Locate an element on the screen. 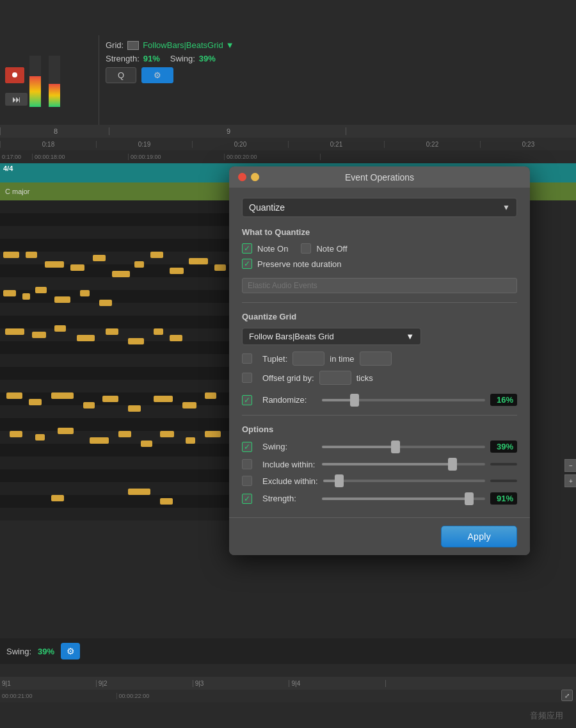  swing-value: 39% is located at coordinates (207, 59).